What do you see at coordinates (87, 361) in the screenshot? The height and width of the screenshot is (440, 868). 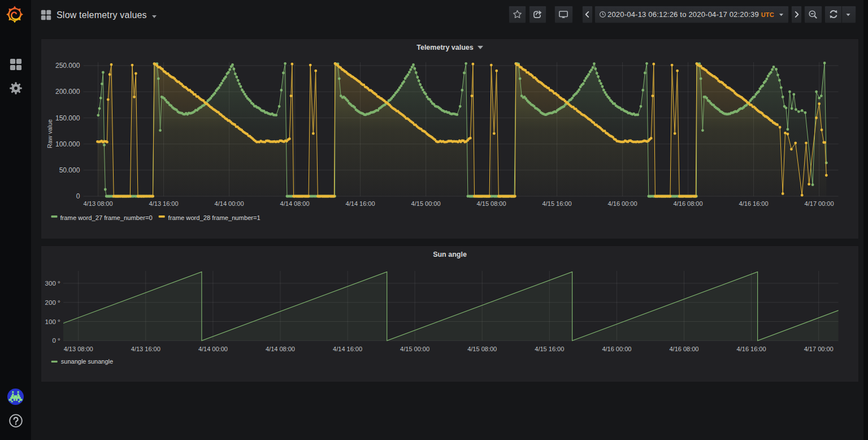 I see `svg-text: sunangle sunangle` at bounding box center [87, 361].